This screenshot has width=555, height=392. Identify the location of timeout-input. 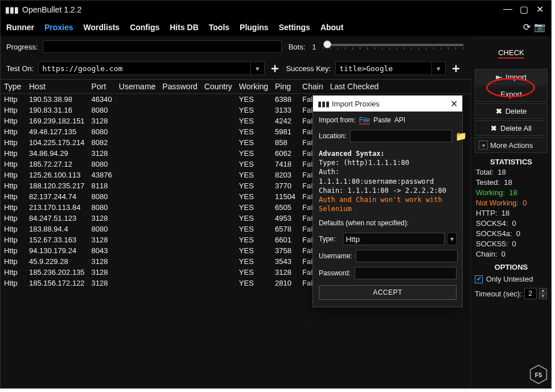
(531, 294).